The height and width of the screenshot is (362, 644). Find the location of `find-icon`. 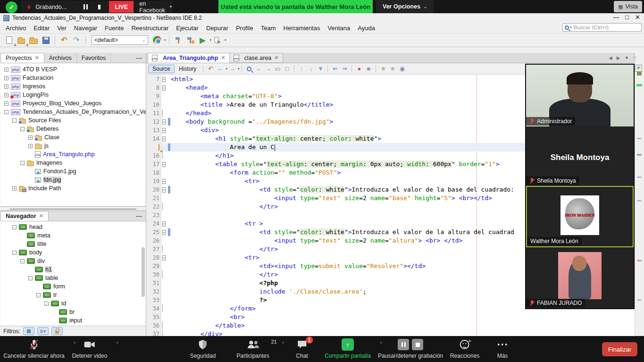

find-icon is located at coordinates (249, 69).